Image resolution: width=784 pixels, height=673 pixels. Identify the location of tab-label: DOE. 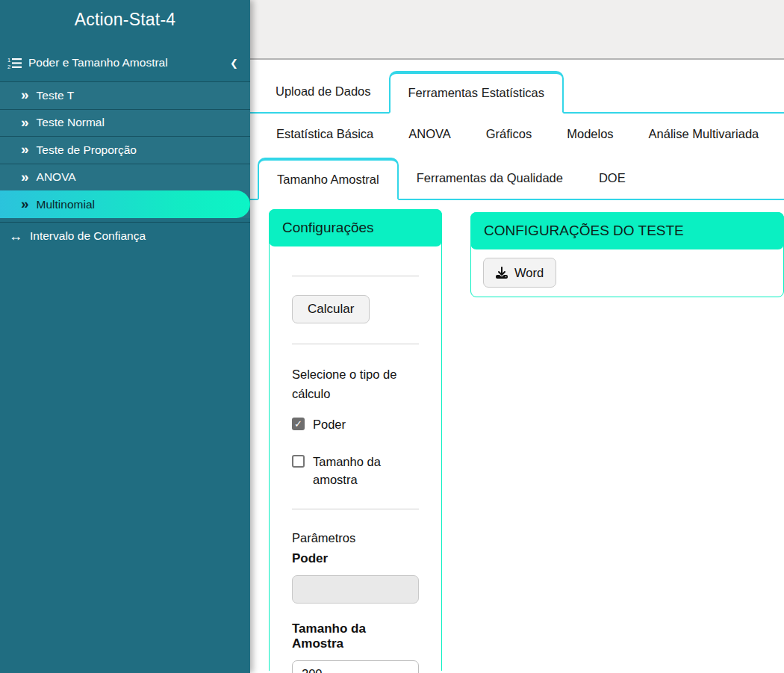
(612, 178).